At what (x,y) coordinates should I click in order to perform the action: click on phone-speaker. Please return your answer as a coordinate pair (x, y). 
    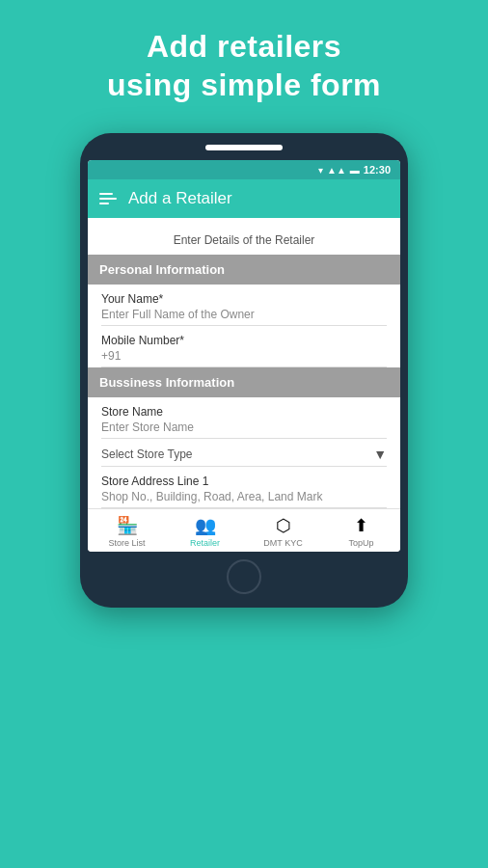
    Looking at the image, I should click on (244, 148).